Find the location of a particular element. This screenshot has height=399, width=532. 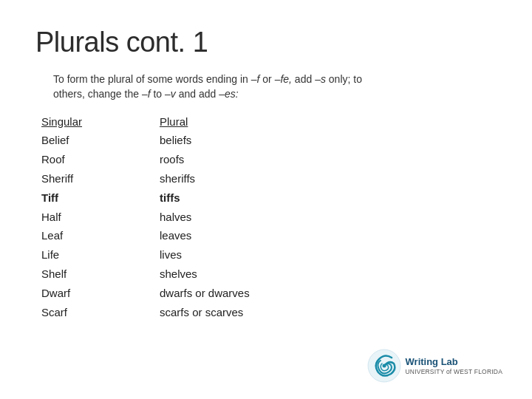

singular-leaf: Leaf is located at coordinates (100, 236).